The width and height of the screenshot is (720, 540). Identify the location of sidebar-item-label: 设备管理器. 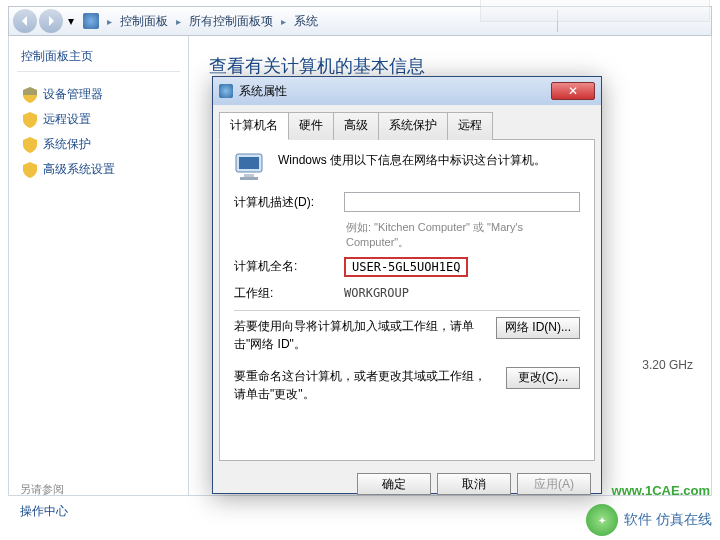
(73, 94).